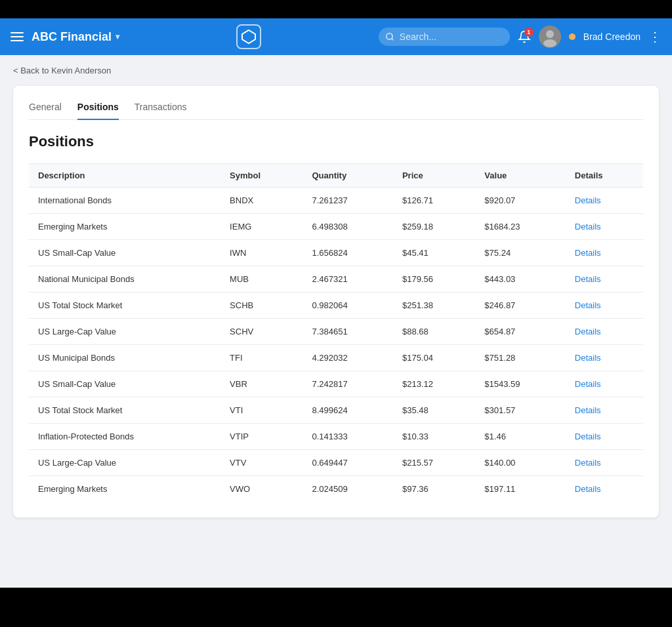 The height and width of the screenshot is (627, 672). I want to click on cell-quantity: 0.649447, so click(348, 463).